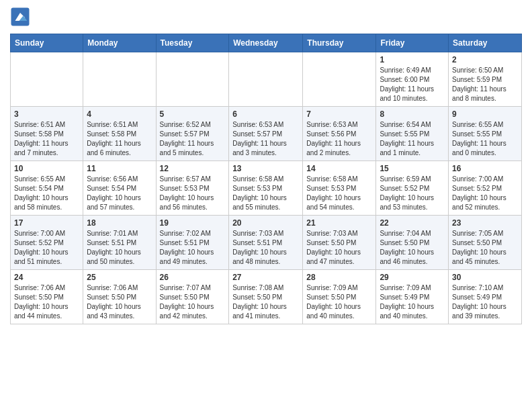  What do you see at coordinates (485, 188) in the screenshot?
I see `day-cell: 16Sunrise: 7:00 AM Sunset: 5:52 PM Dayli…` at bounding box center [485, 188].